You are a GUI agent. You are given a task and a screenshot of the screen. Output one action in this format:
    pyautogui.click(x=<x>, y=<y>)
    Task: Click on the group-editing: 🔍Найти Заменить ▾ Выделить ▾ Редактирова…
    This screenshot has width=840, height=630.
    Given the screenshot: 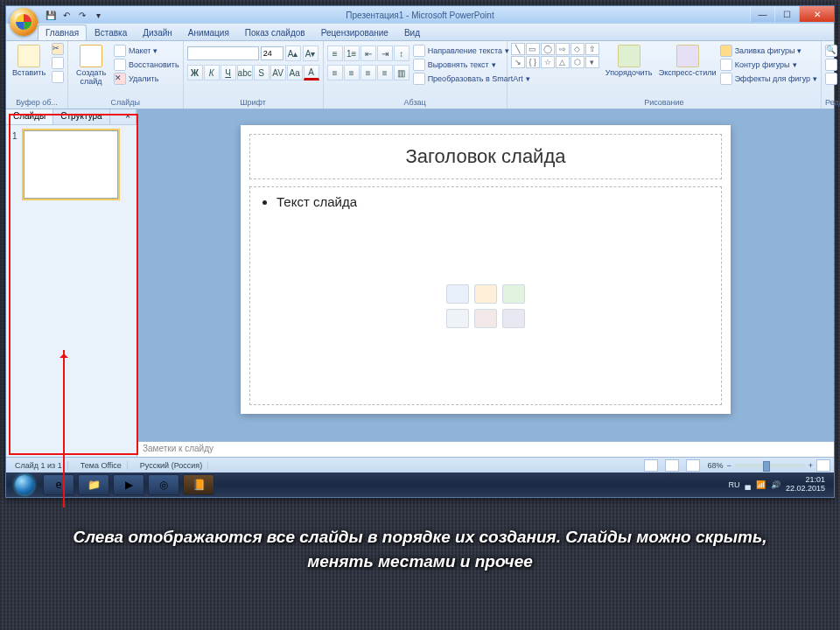 What is the action you would take?
    pyautogui.click(x=831, y=75)
    